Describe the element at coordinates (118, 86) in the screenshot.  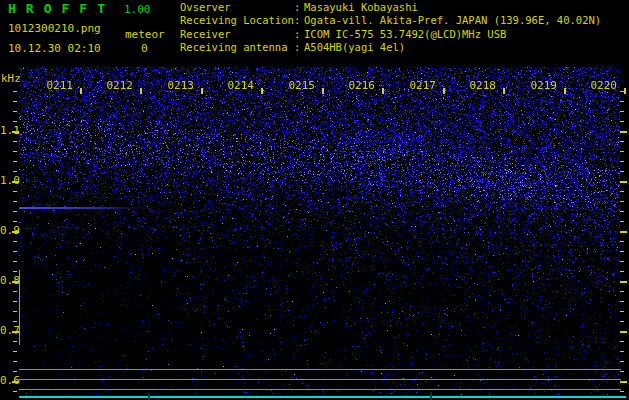
I see `time-tick-label: 0212` at that location.